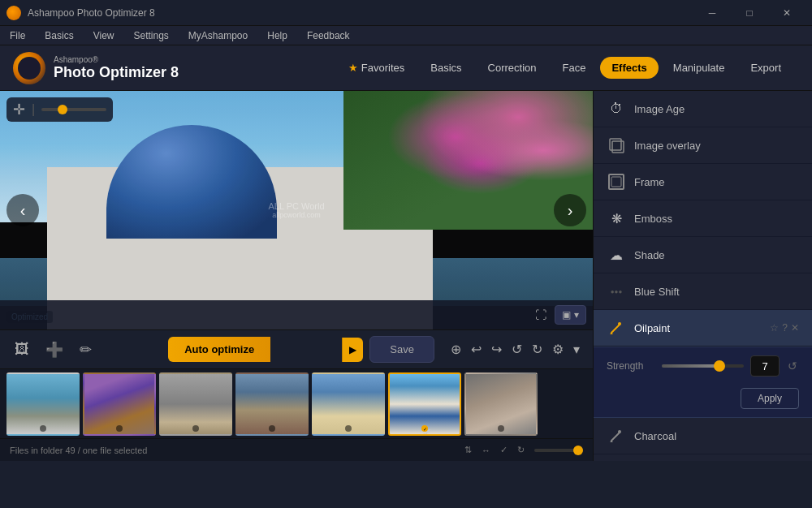  Describe the element at coordinates (703, 328) in the screenshot. I see `effect-oilpaint: Oilpaint ☆ ? ✕` at that location.